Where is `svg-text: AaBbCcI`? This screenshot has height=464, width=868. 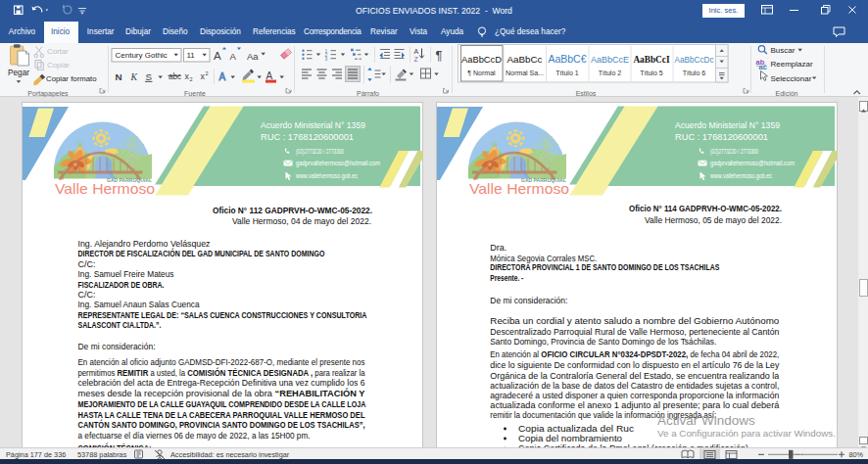 svg-text: AaBbCcI is located at coordinates (651, 60).